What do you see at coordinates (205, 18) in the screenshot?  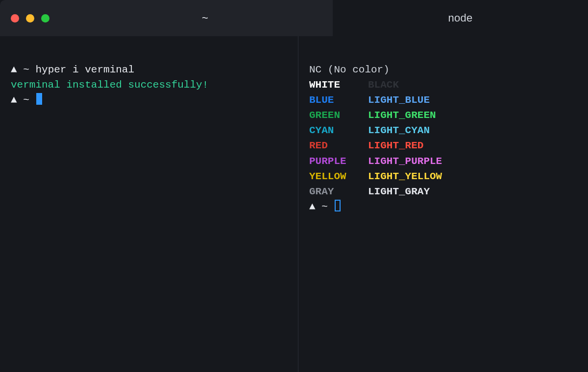 I see `tab-left: ~` at bounding box center [205, 18].